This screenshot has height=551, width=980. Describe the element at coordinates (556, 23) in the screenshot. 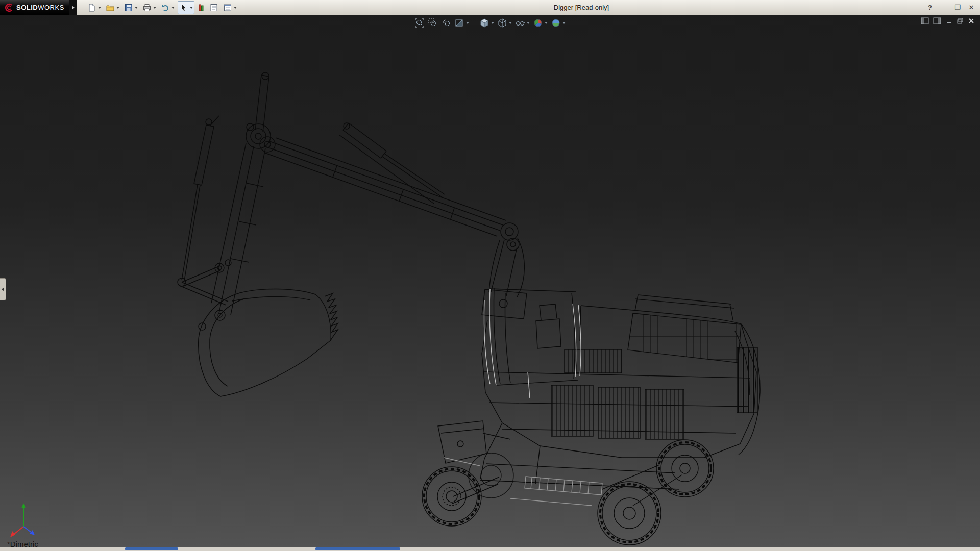

I see `apply-scene-icon` at that location.